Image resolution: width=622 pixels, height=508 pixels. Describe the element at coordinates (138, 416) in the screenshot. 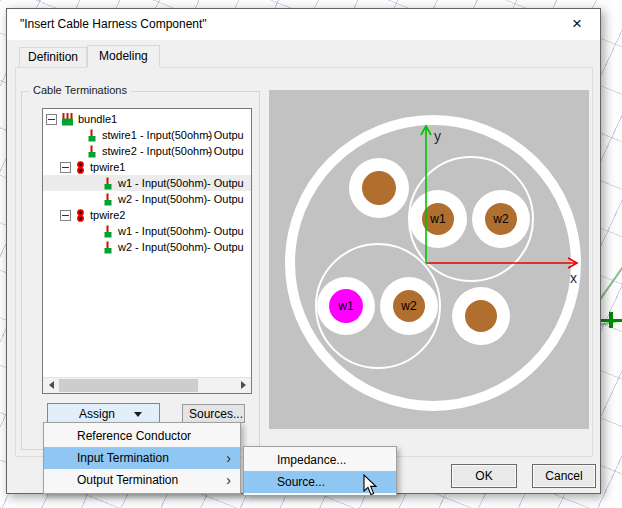

I see `dropdown-arrow-icon` at that location.